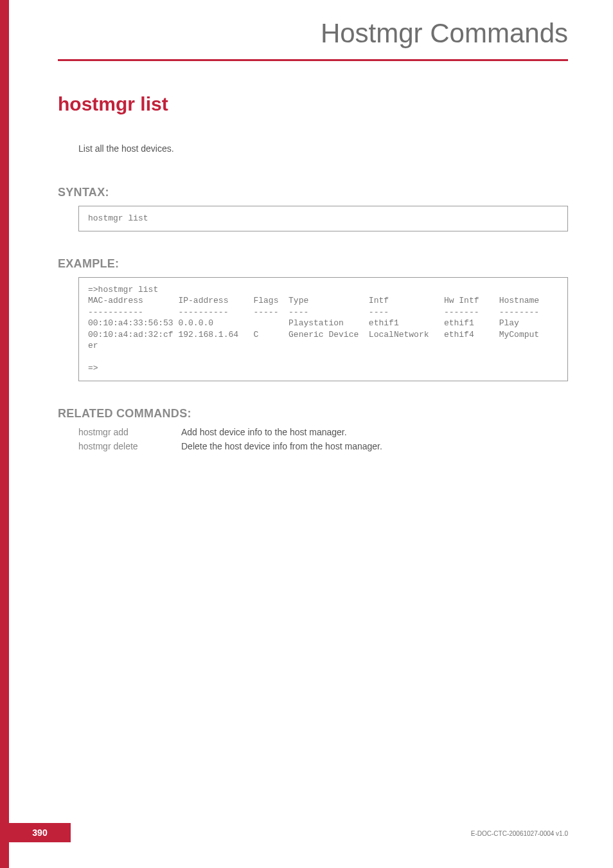 The width and height of the screenshot is (613, 868). Describe the element at coordinates (313, 264) in the screenshot. I see `example-heading: EXAMPLE:` at that location.